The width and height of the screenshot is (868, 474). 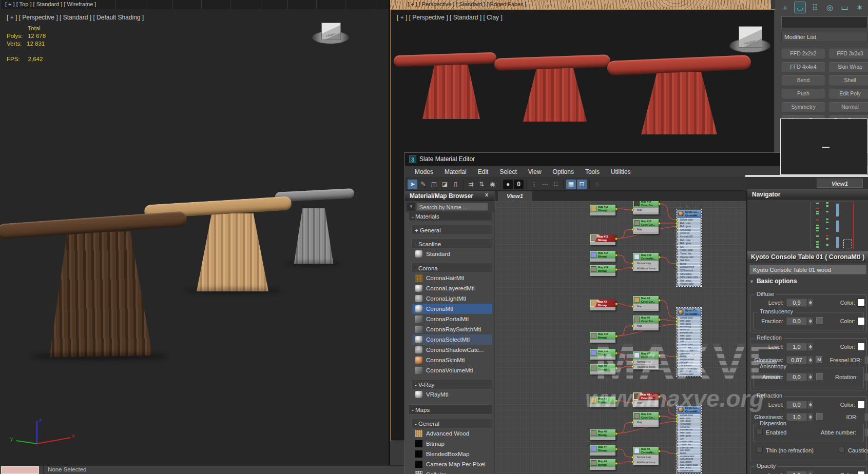 What do you see at coordinates (773, 281) in the screenshot?
I see `rollout-basic-options: ▼Basic options` at bounding box center [773, 281].